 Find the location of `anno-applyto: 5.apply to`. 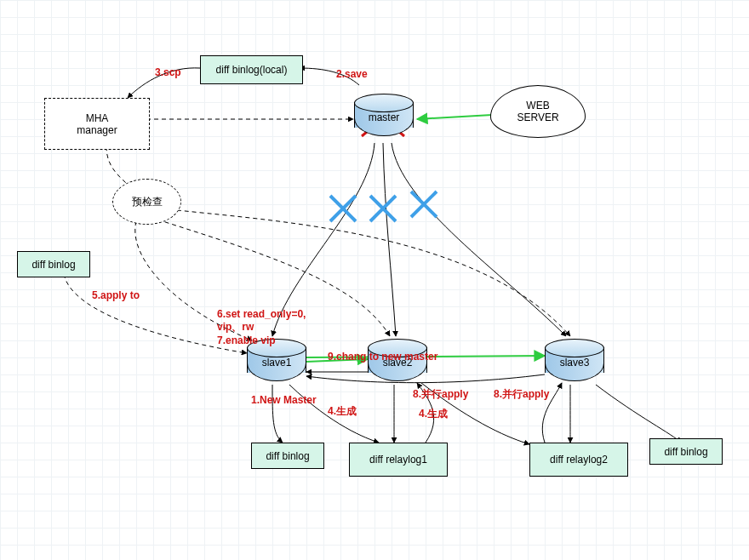

anno-applyto: 5.apply to is located at coordinates (116, 295).